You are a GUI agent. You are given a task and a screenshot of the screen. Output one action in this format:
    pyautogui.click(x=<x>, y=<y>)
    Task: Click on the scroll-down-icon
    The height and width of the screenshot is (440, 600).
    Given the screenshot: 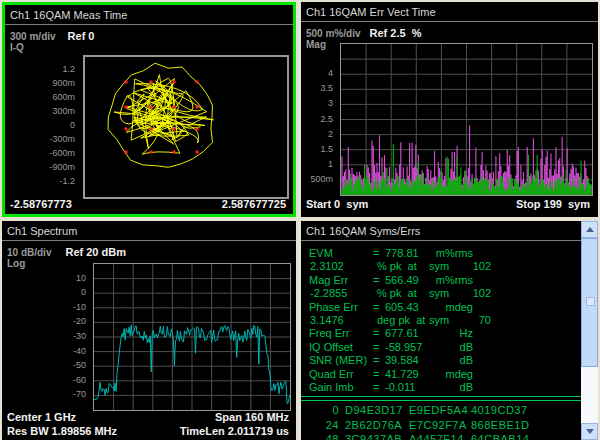 What is the action you would take?
    pyautogui.click(x=590, y=432)
    